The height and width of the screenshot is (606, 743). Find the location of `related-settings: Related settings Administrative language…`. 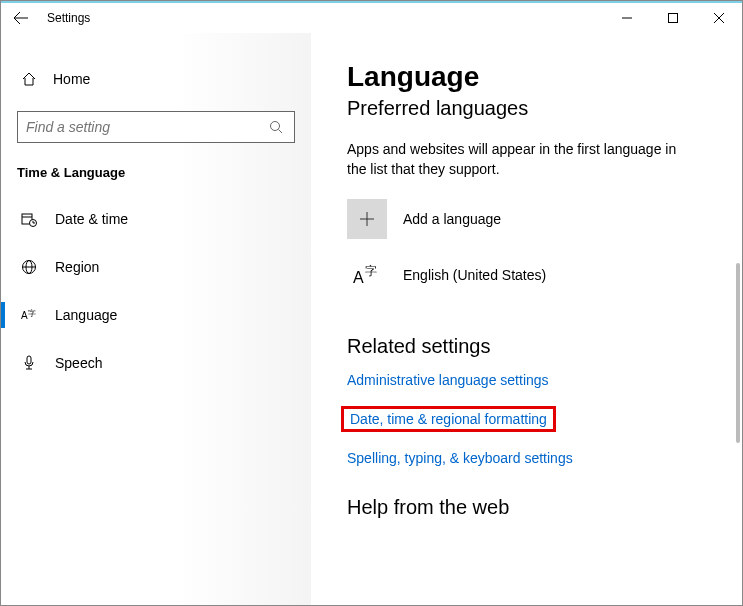

related-settings: Related settings Administrative language… is located at coordinates (544, 400).